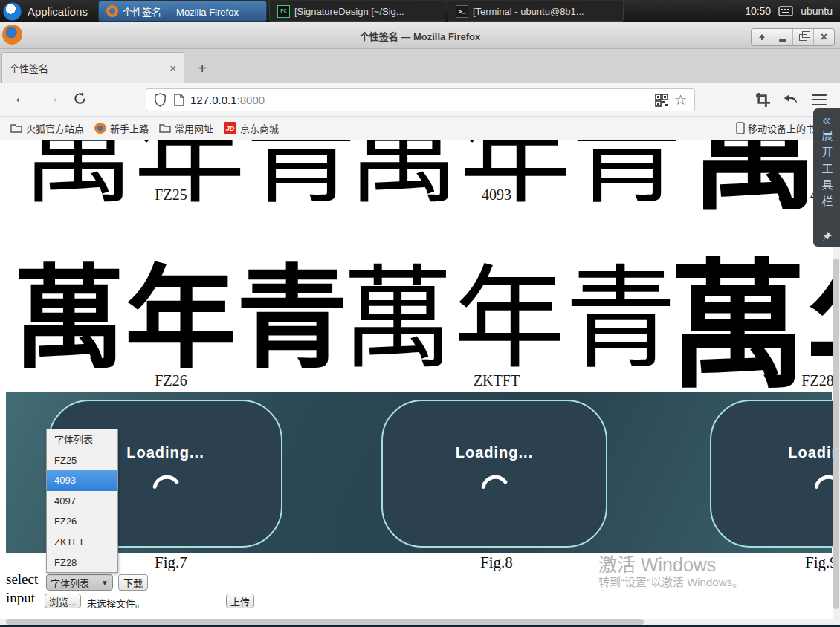 This screenshot has height=627, width=840. Describe the element at coordinates (657, 563) in the screenshot. I see `activate-windows-watermark: 激活 Windows` at that location.